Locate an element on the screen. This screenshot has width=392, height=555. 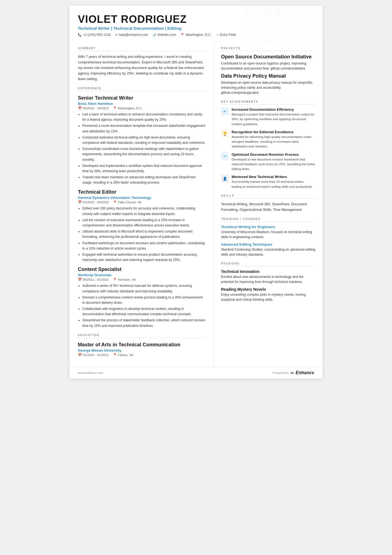
passion-desc-1: Excited about new advancements in techno… is located at coordinates (268, 279).